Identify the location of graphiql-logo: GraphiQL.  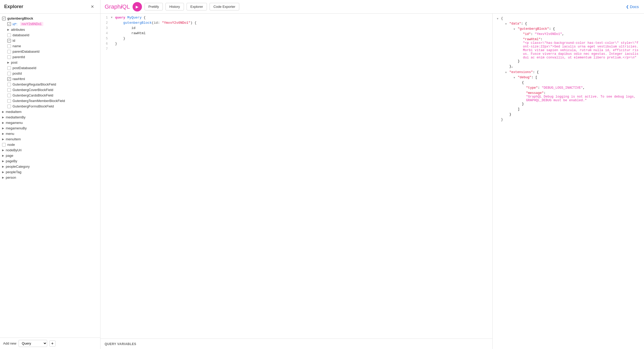
(117, 7).